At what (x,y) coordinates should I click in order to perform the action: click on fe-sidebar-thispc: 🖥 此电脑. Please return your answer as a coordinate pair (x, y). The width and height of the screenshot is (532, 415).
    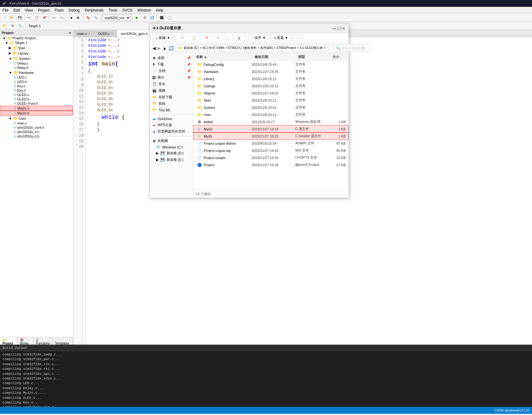
    Looking at the image, I should click on (171, 141).